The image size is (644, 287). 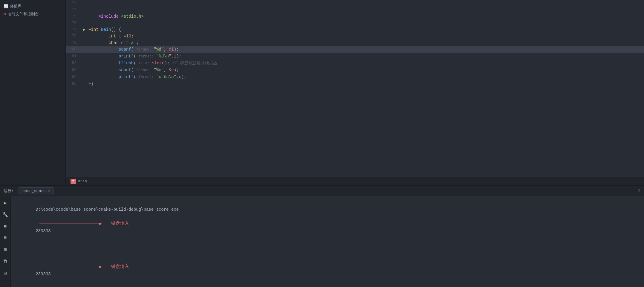 What do you see at coordinates (84, 30) in the screenshot?
I see `run-arrow-icon: ▶` at bounding box center [84, 30].